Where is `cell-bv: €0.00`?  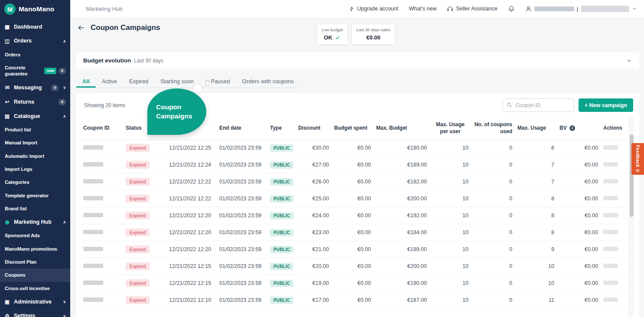
cell-bv: €0.00 is located at coordinates (579, 216).